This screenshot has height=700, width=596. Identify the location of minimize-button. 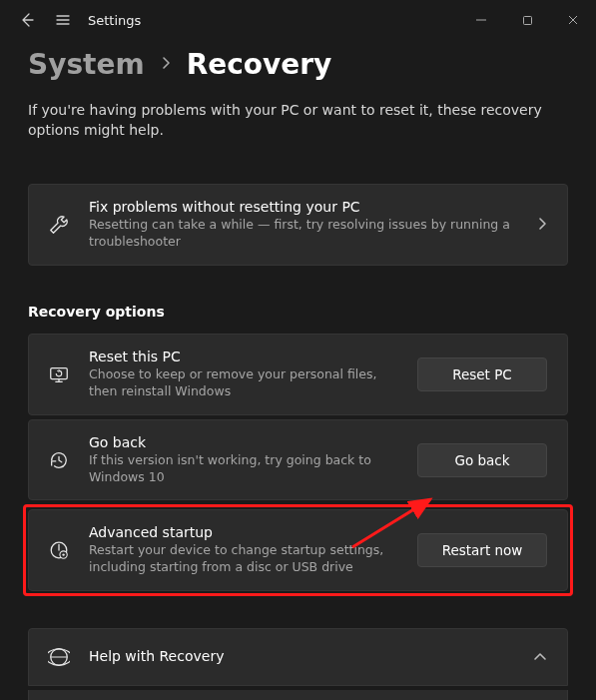
(481, 20).